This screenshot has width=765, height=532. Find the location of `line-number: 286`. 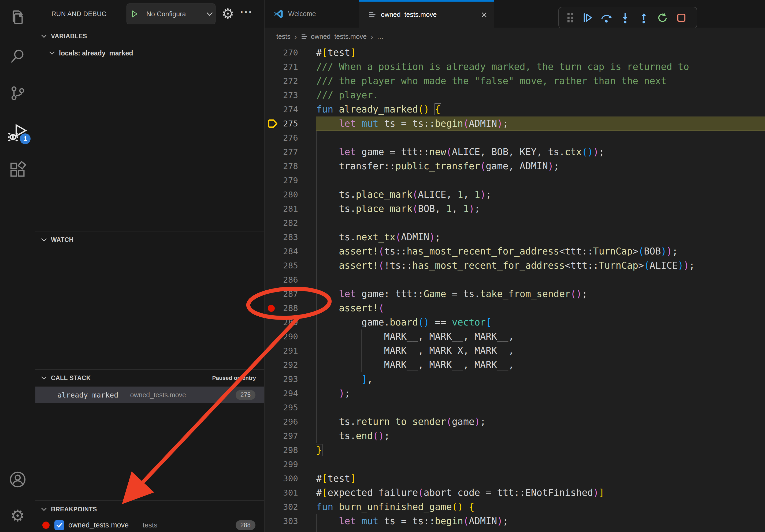

line-number: 286 is located at coordinates (289, 280).